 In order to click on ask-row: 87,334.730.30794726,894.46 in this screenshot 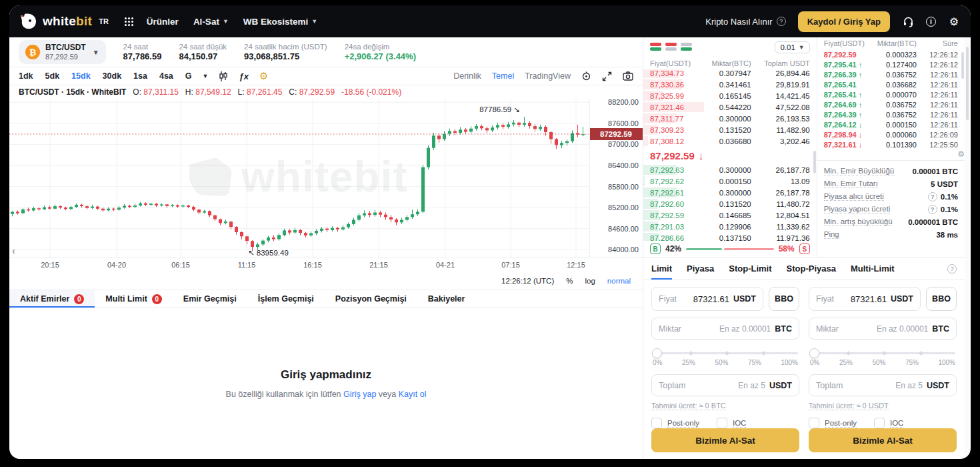, I will do `click(730, 74)`.